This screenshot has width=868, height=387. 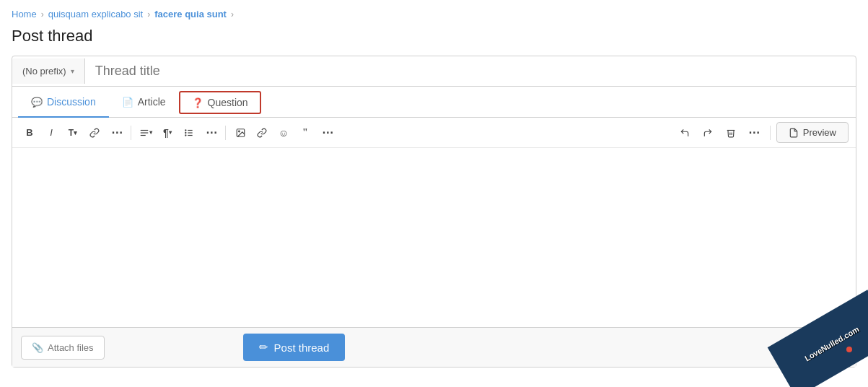 What do you see at coordinates (754, 133) in the screenshot?
I see `more-actions-button: ⋯` at bounding box center [754, 133].